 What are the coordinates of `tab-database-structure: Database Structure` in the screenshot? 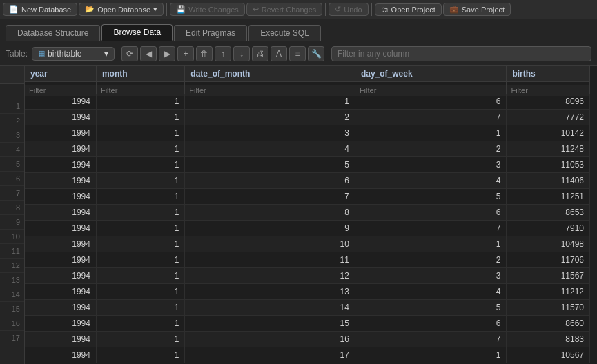 It's located at (52, 33).